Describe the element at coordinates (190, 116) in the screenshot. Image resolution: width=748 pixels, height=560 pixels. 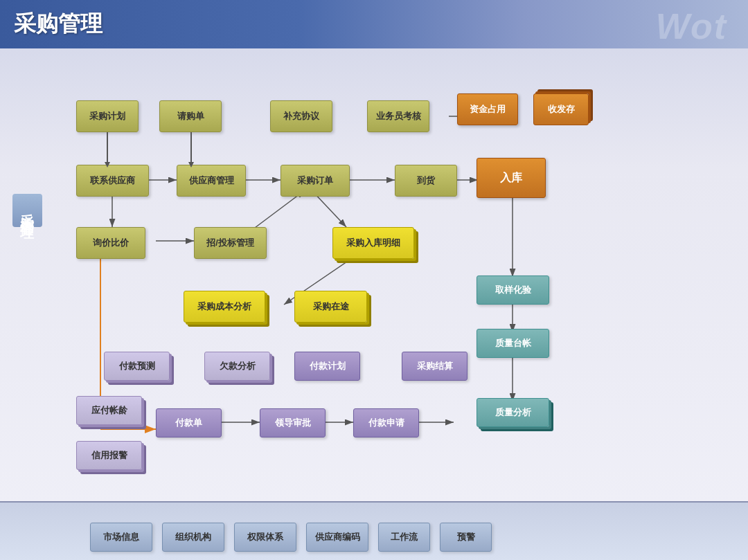
I see `box-qinggou-dan: 请购单` at that location.